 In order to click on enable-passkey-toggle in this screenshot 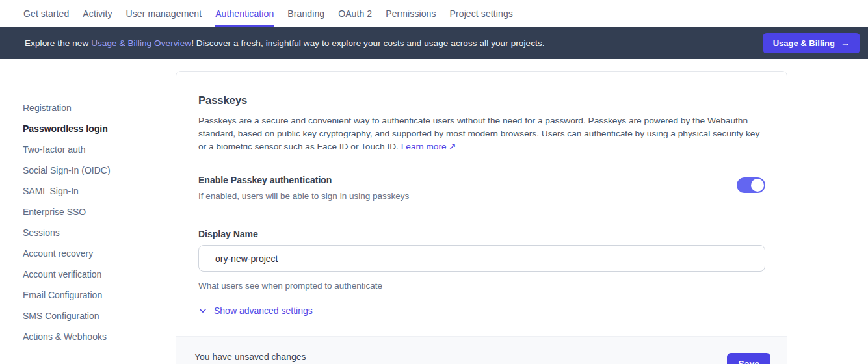, I will do `click(751, 185)`.